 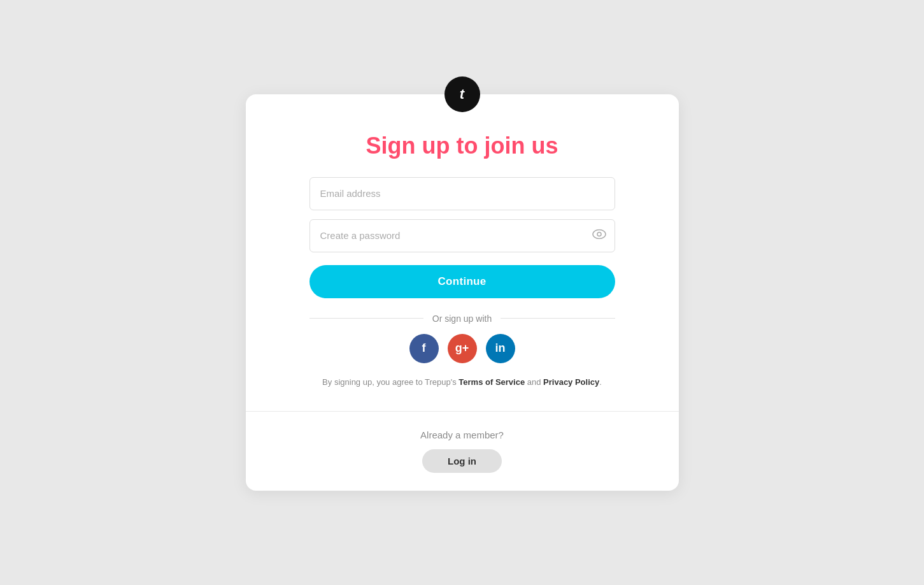 I want to click on logo-circle: t, so click(x=462, y=94).